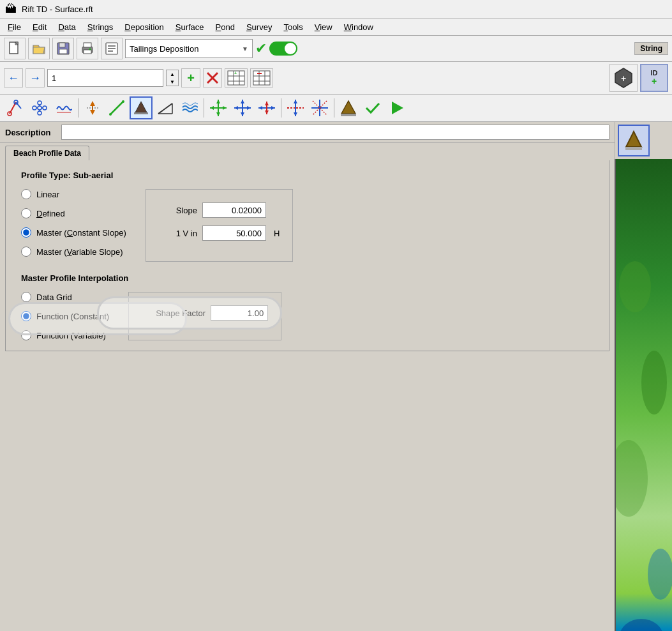 The height and width of the screenshot is (631, 672). I want to click on radio-function-constant-row: Function (Constant), so click(65, 316).